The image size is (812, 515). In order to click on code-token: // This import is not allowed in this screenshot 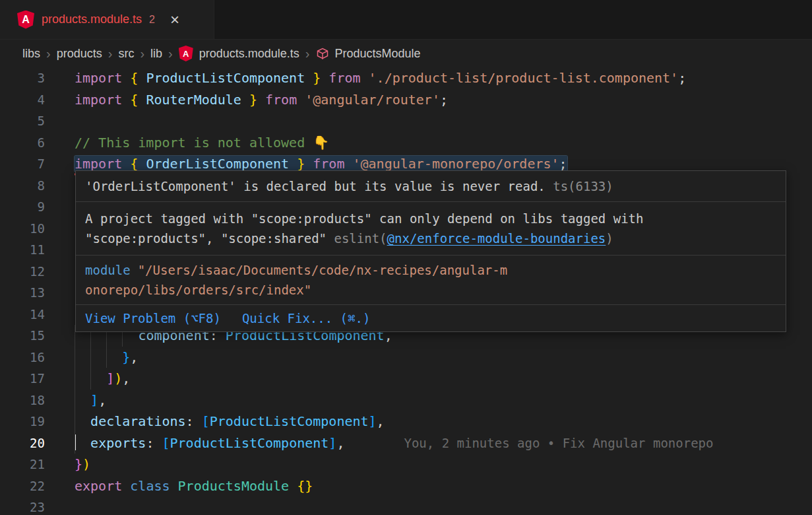, I will do `click(194, 143)`.